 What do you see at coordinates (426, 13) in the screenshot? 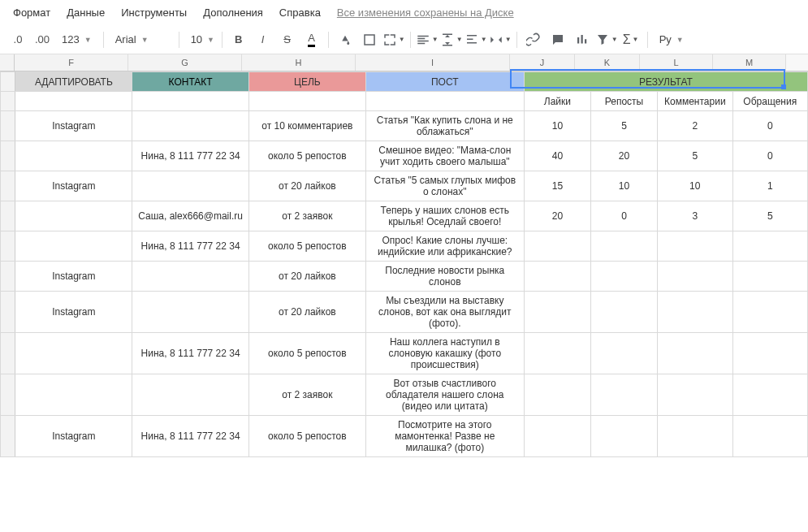
I see `save-status: Все изменения сохранены на Диске` at bounding box center [426, 13].